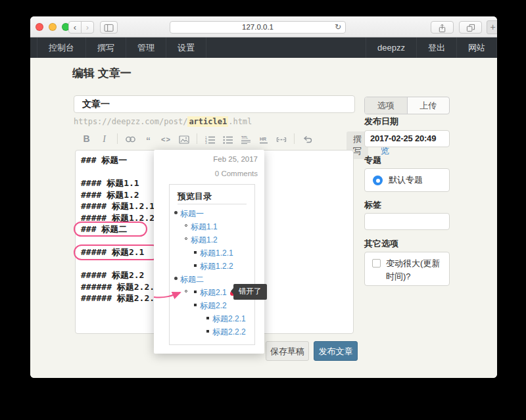  What do you see at coordinates (187, 47) in the screenshot?
I see `nav-item-settings: 设置` at bounding box center [187, 47].